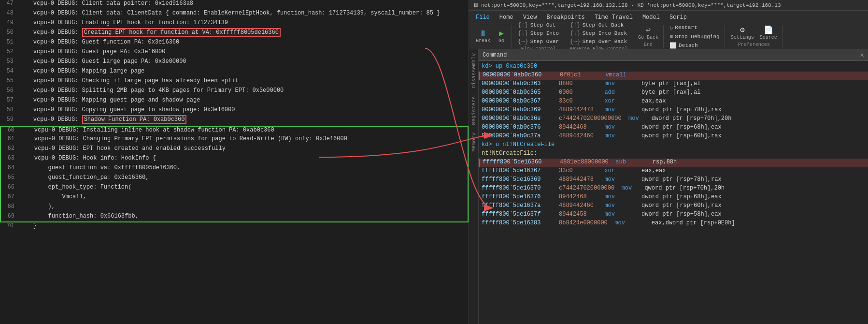 This screenshot has height=324, width=868. What do you see at coordinates (598, 42) in the screenshot?
I see `step-over-back-button: {→} Step Over Back` at bounding box center [598, 42].